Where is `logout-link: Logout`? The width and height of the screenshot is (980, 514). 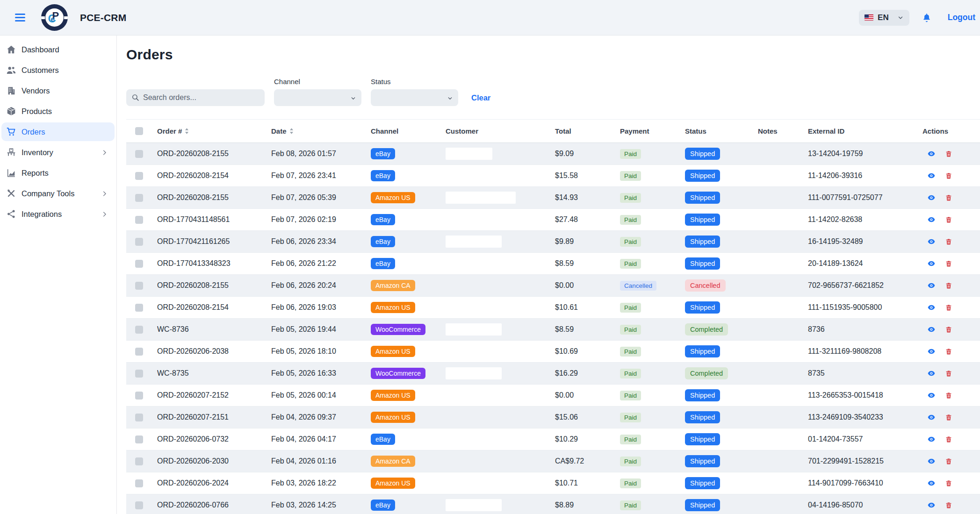 logout-link: Logout is located at coordinates (961, 18).